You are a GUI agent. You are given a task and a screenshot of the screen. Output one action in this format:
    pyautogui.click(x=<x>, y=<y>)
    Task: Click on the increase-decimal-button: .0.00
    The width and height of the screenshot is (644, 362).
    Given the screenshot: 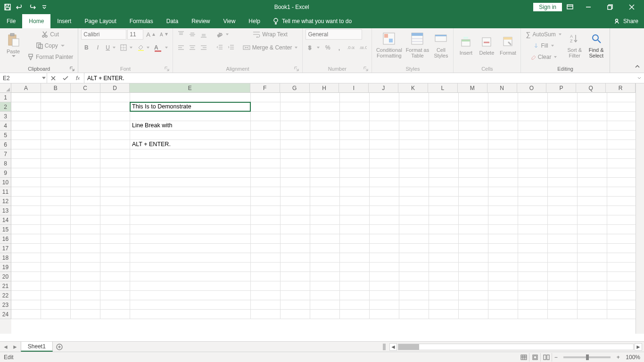 What is the action you would take?
    pyautogui.click(x=351, y=48)
    